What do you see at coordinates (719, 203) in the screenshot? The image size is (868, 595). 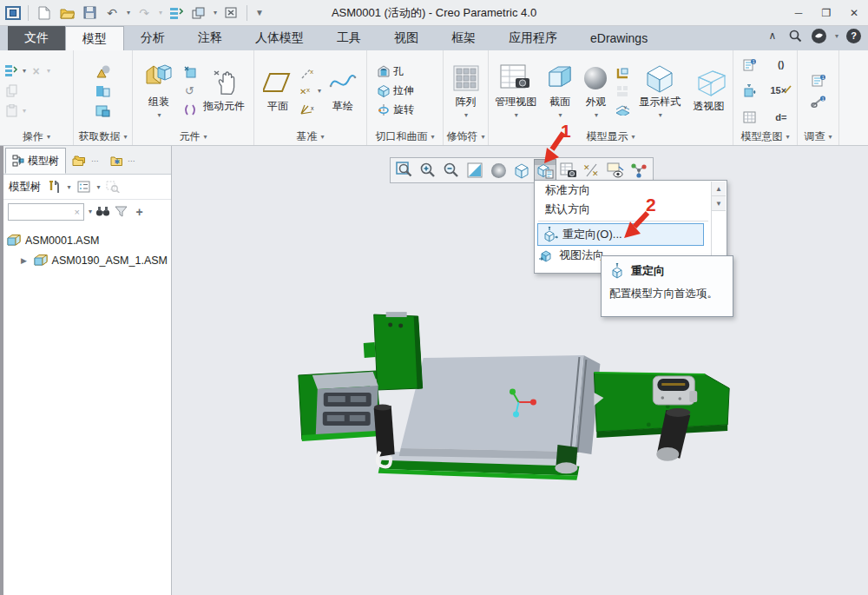 I see `scroll-down-icon: ▼` at bounding box center [719, 203].